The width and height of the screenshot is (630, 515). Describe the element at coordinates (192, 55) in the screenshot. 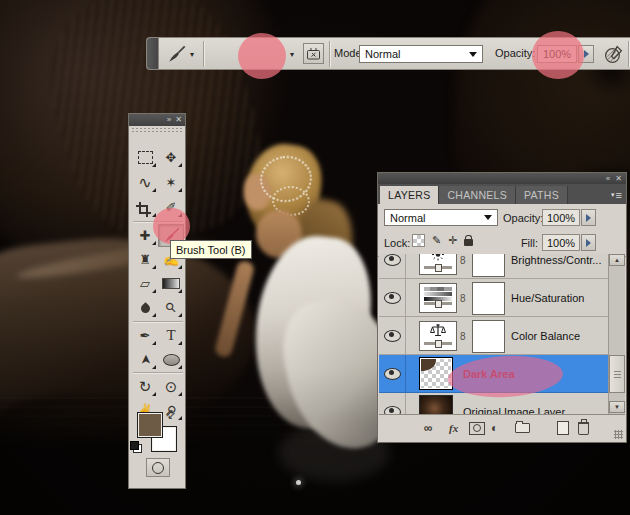

I see `preset-dropdown-caret: ▾` at that location.